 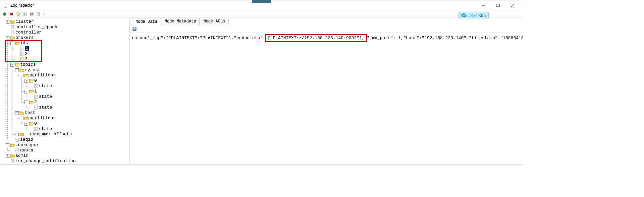 What do you see at coordinates (38, 14) in the screenshot?
I see `settings-button` at bounding box center [38, 14].